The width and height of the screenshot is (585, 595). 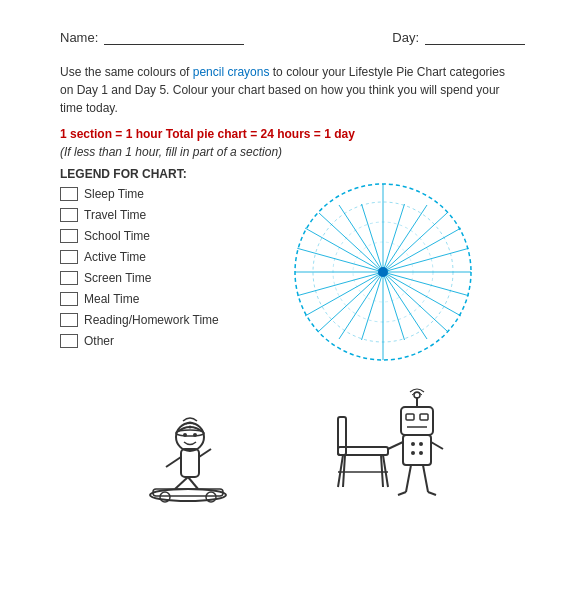 I want to click on day-field: Day:, so click(x=458, y=38).